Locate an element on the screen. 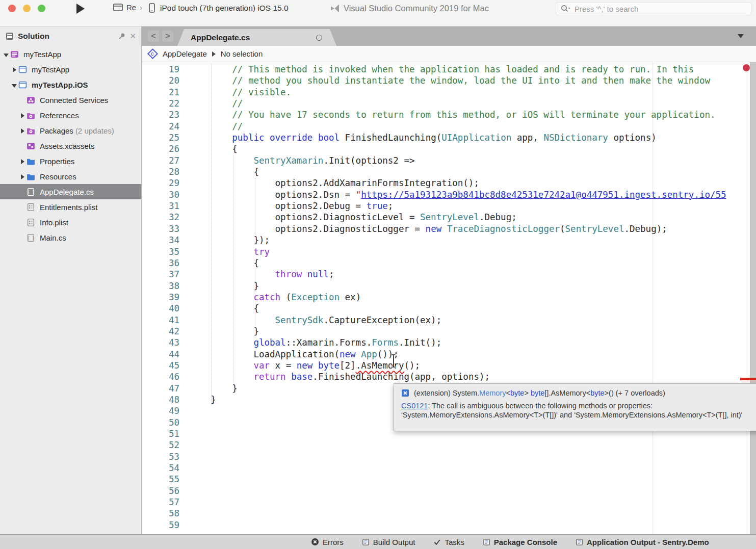  line-number-35: 35 is located at coordinates (161, 252).